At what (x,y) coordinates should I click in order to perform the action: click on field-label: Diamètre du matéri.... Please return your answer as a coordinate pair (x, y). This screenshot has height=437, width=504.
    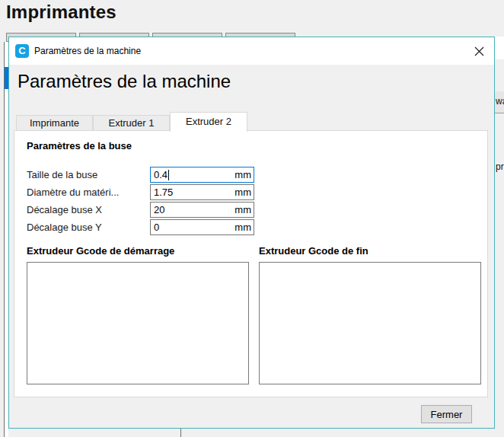
    Looking at the image, I should click on (73, 192).